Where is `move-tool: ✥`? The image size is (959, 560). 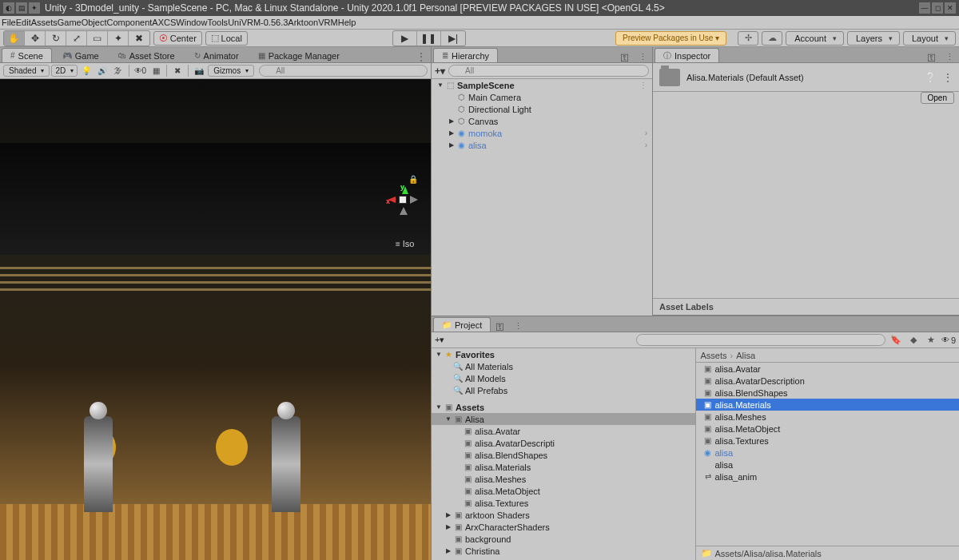
move-tool: ✥ is located at coordinates (35, 38).